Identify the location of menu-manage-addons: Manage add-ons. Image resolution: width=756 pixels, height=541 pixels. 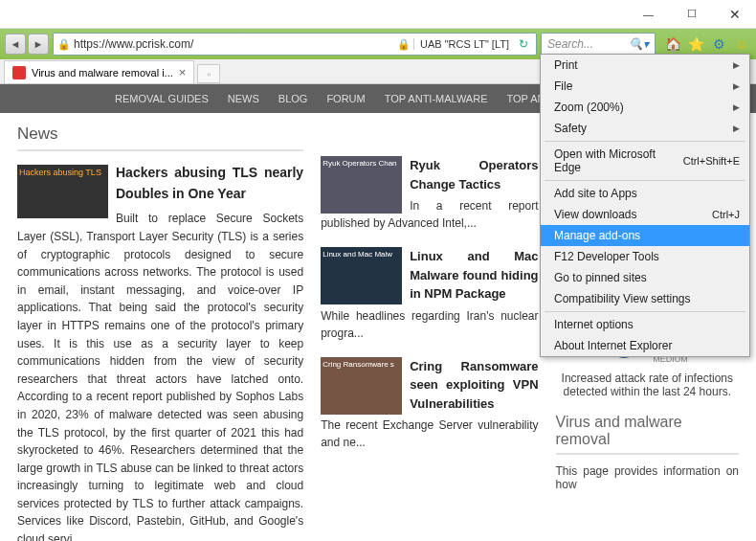
(645, 236).